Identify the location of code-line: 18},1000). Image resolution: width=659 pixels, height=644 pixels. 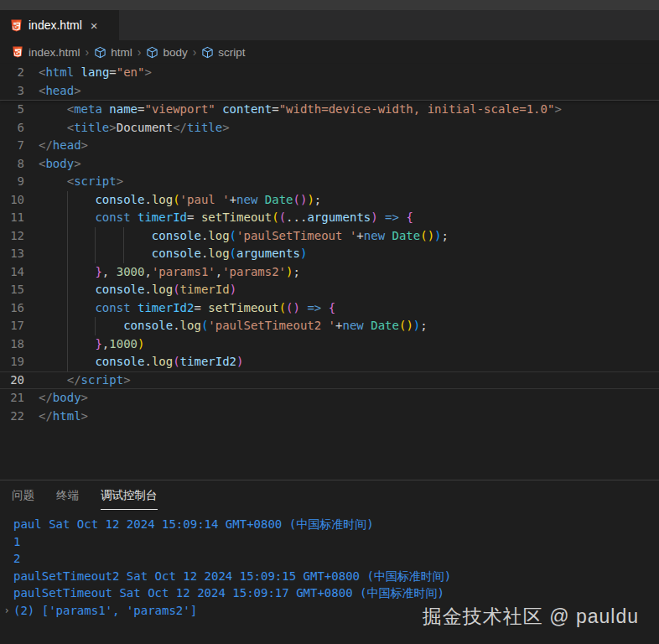
(330, 345).